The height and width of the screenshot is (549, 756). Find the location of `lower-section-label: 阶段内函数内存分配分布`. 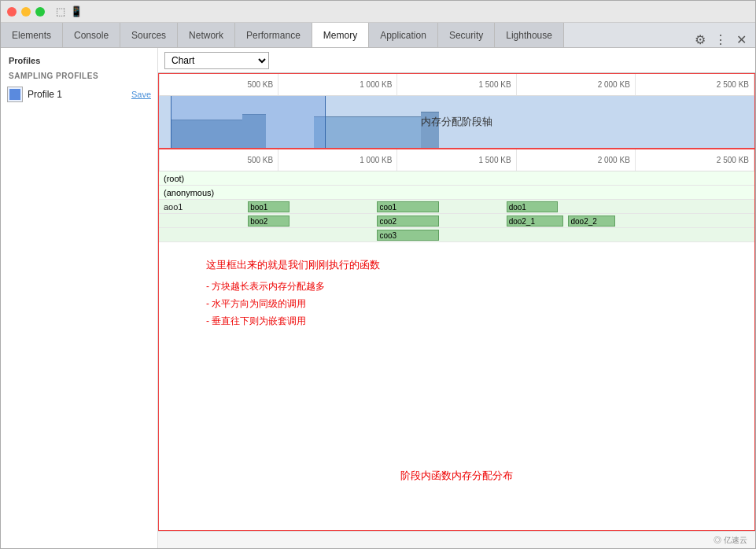

lower-section-label: 阶段内函数内存分配分布 is located at coordinates (456, 492).